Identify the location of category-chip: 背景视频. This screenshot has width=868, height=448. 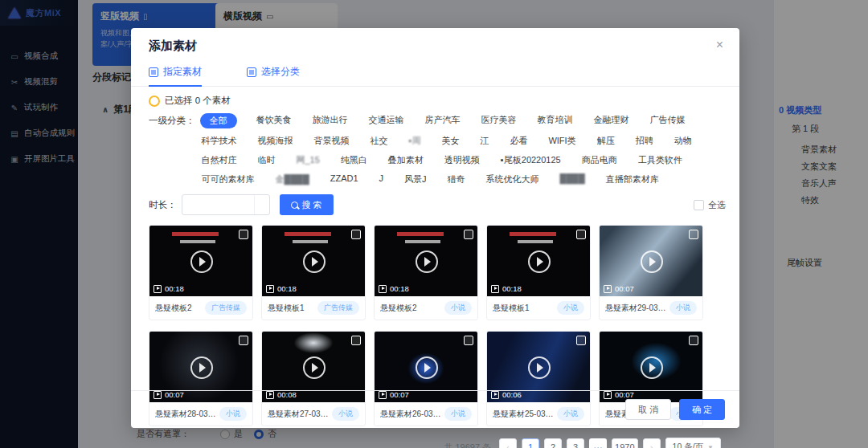
(332, 141).